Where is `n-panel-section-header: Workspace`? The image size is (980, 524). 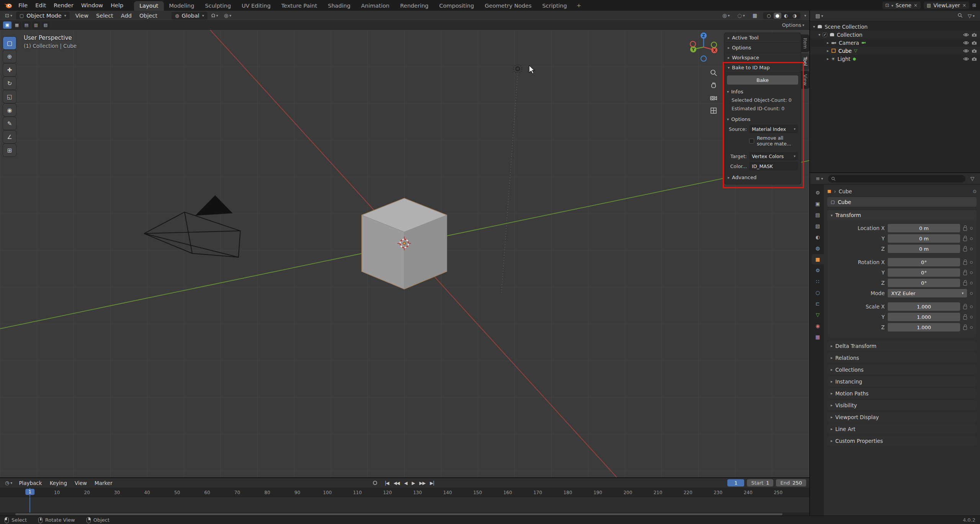
n-panel-section-header: Workspace is located at coordinates (763, 58).